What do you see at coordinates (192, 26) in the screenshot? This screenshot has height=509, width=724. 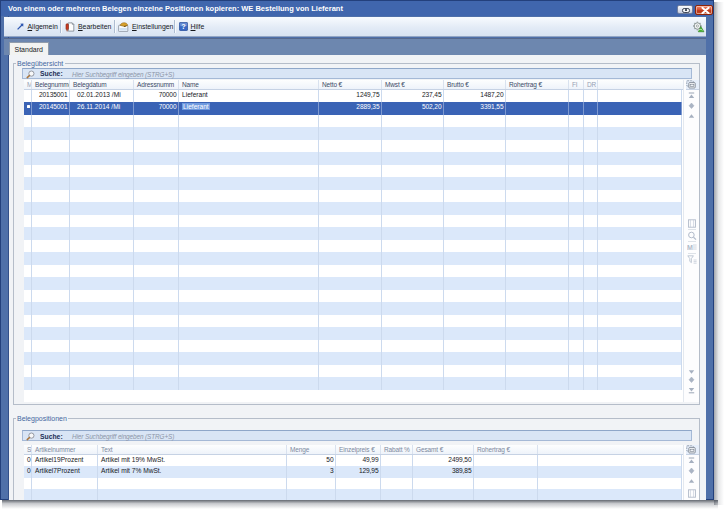 I see `toolbar-button-hilfe: ?Hilfe` at bounding box center [192, 26].